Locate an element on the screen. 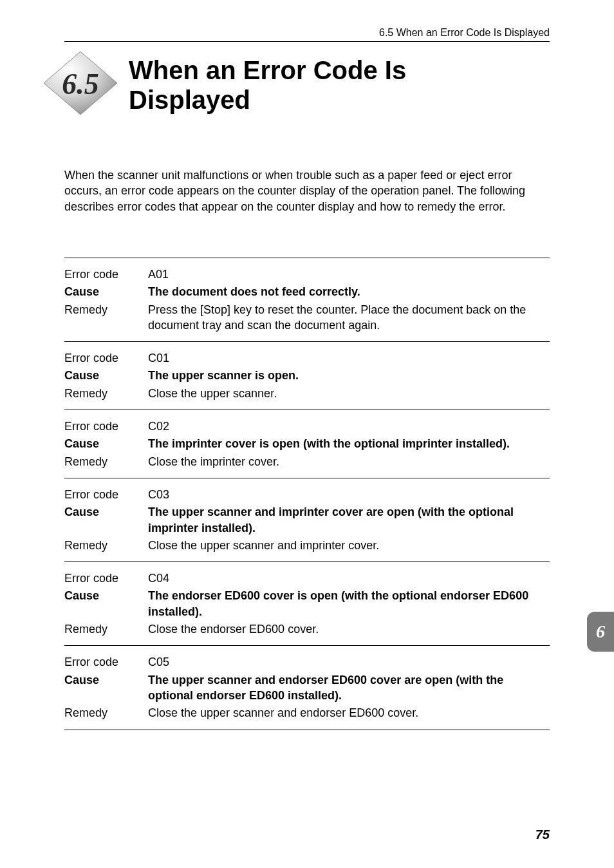  error-block: Error codeA01CauseThe document does not … is located at coordinates (307, 299).